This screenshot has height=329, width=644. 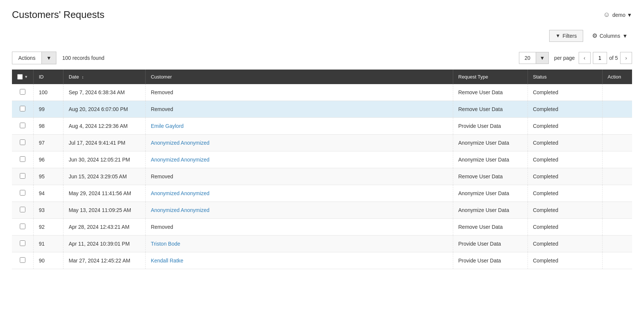 What do you see at coordinates (48, 261) in the screenshot?
I see `row-id: 90` at bounding box center [48, 261].